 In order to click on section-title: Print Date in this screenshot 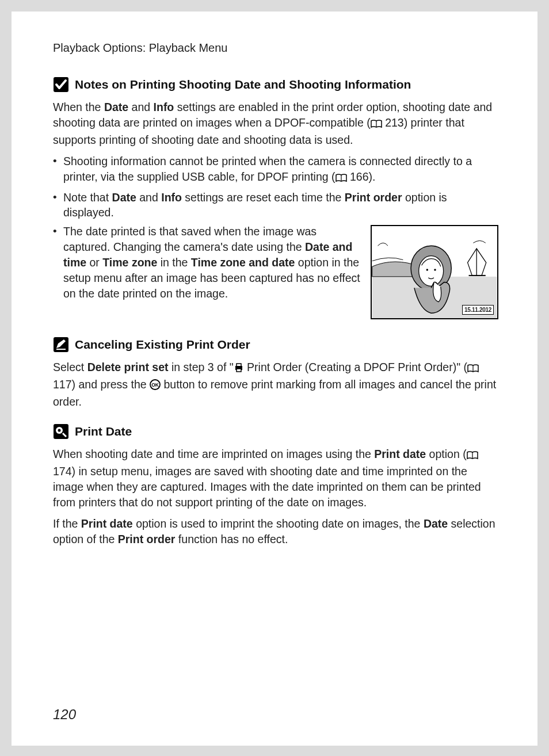, I will do `click(104, 432)`.